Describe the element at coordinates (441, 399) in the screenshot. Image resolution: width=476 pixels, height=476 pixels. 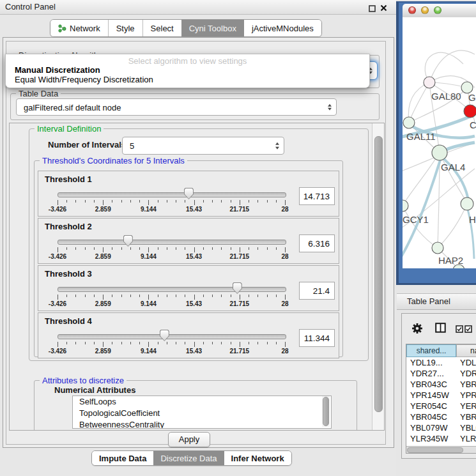
I see `node-attribute-table: shared... na YDL19...YDL1...YDR27...YDR2…` at that location.